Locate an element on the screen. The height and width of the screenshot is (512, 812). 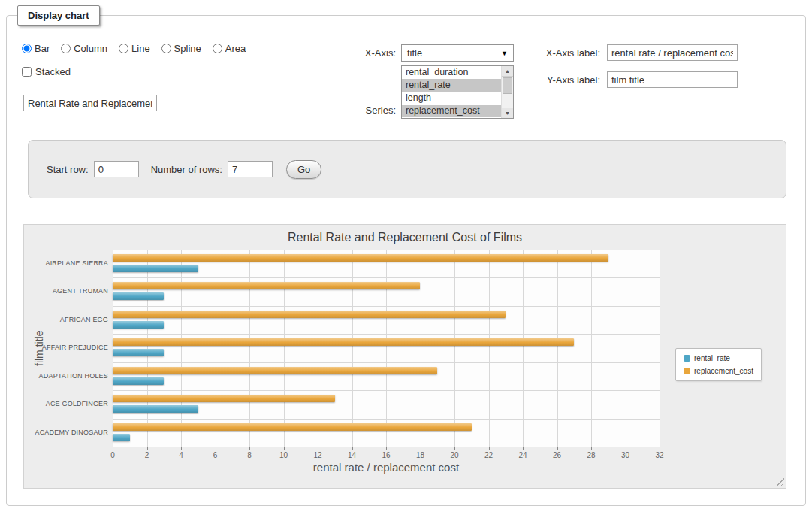
chart-type-area-radio is located at coordinates (218, 48).